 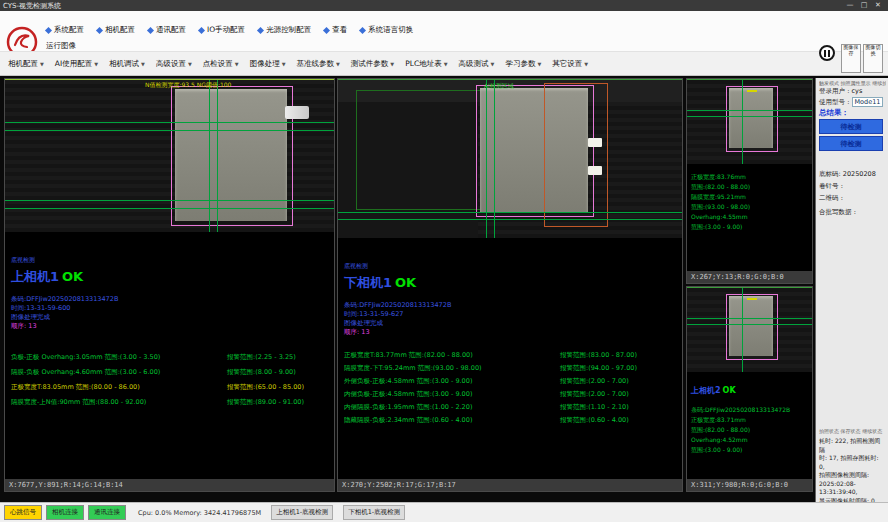 What do you see at coordinates (510, 158) in the screenshot?
I see `camera-image-lower: AI检测区域` at bounding box center [510, 158].